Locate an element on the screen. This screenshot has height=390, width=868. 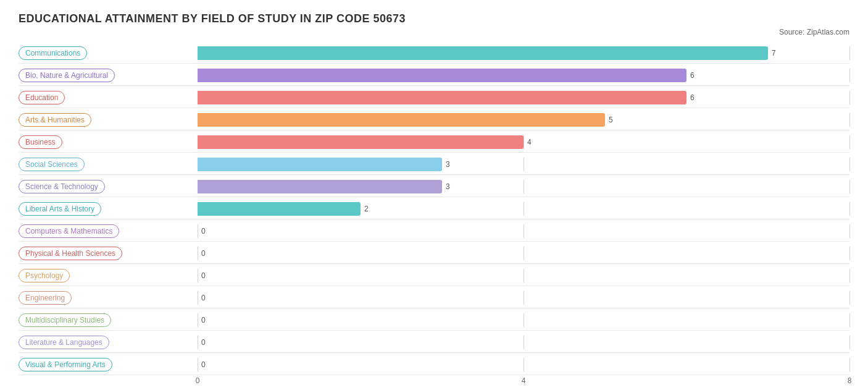
bar-area: 5 is located at coordinates (524, 120).